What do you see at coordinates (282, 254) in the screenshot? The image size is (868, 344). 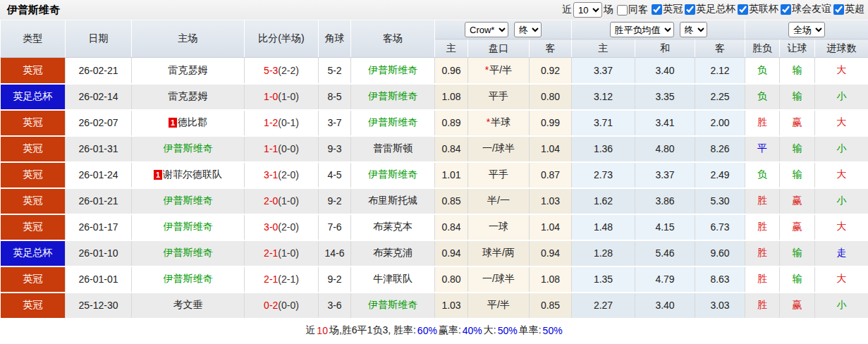 I see `score-cell: 2-1(1-0)` at bounding box center [282, 254].